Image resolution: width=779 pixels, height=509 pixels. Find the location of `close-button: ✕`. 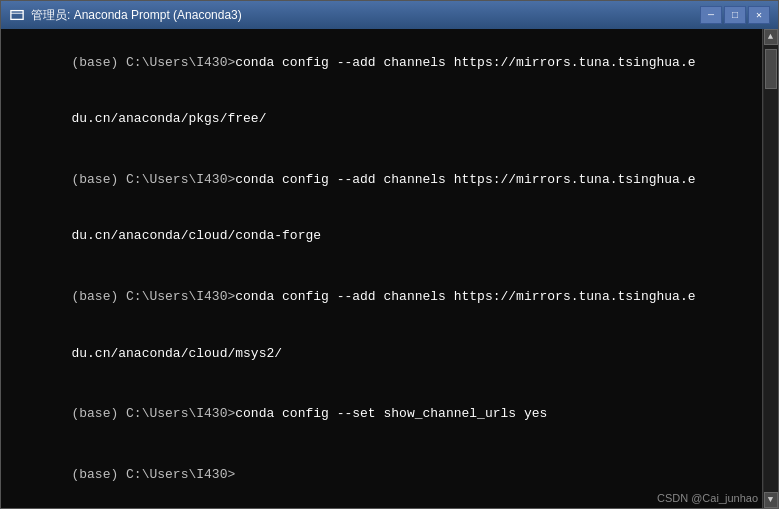

close-button: ✕ is located at coordinates (759, 15).